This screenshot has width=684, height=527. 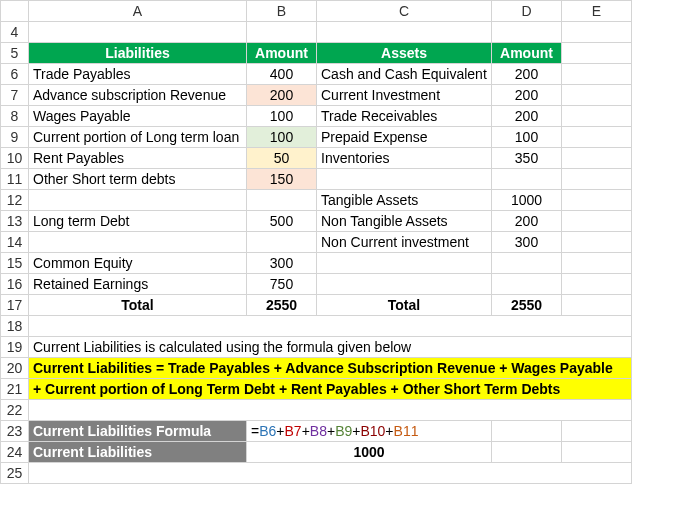 What do you see at coordinates (282, 96) in the screenshot?
I see `cell-B7: 200` at bounding box center [282, 96].